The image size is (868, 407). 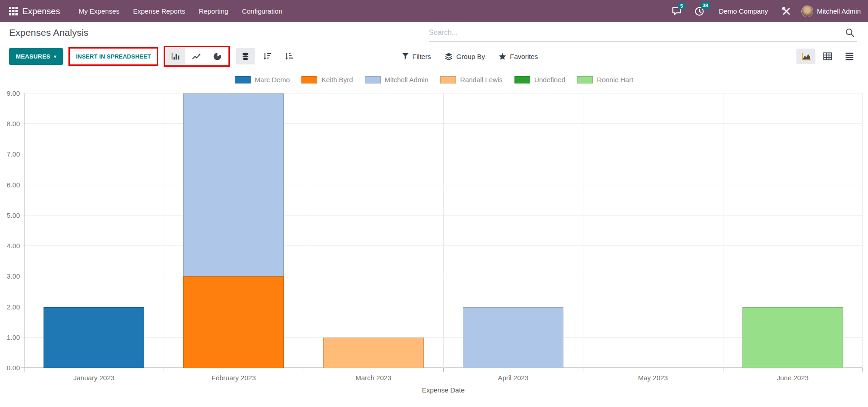 What do you see at coordinates (373, 376) in the screenshot?
I see `x-axis-tick-label: March 2023` at bounding box center [373, 376].